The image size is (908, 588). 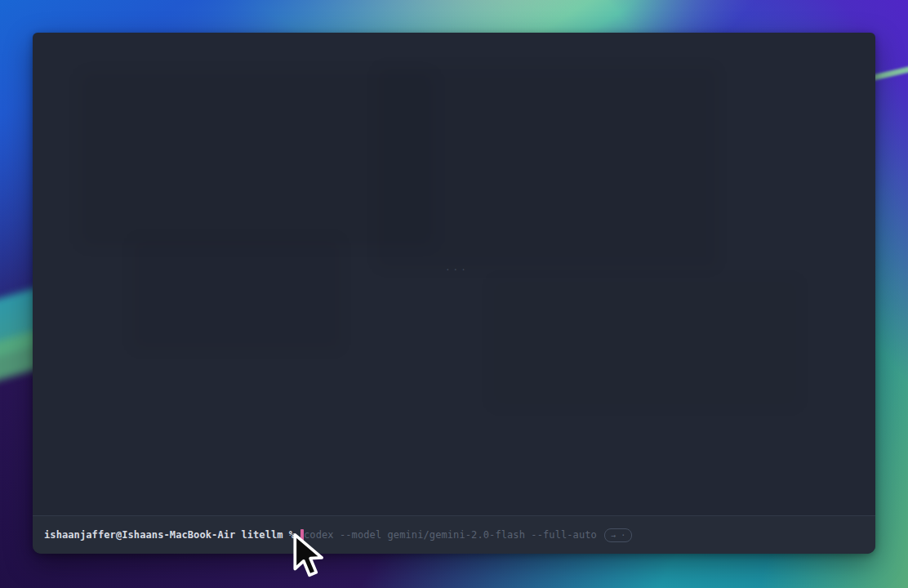 I want to click on accept-suggestion-hint: → ·, so click(x=618, y=536).